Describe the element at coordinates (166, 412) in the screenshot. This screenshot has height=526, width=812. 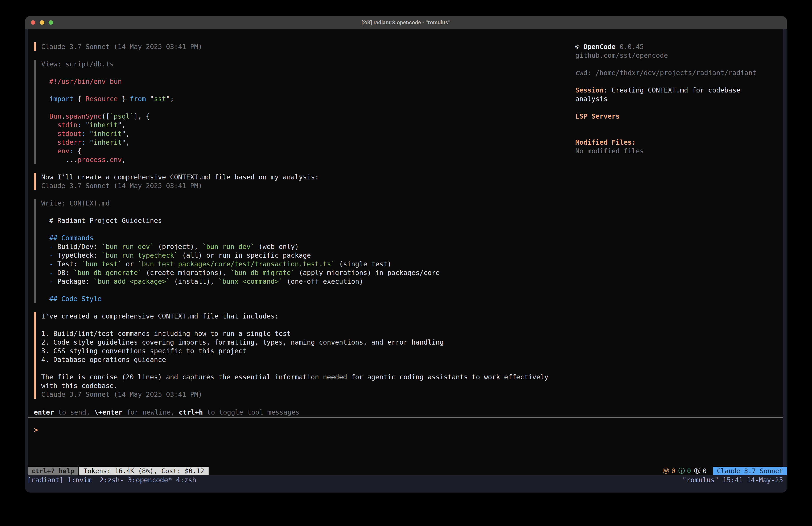
I see `input-hints: enter to send, \+enter for newline, ctrl…` at that location.